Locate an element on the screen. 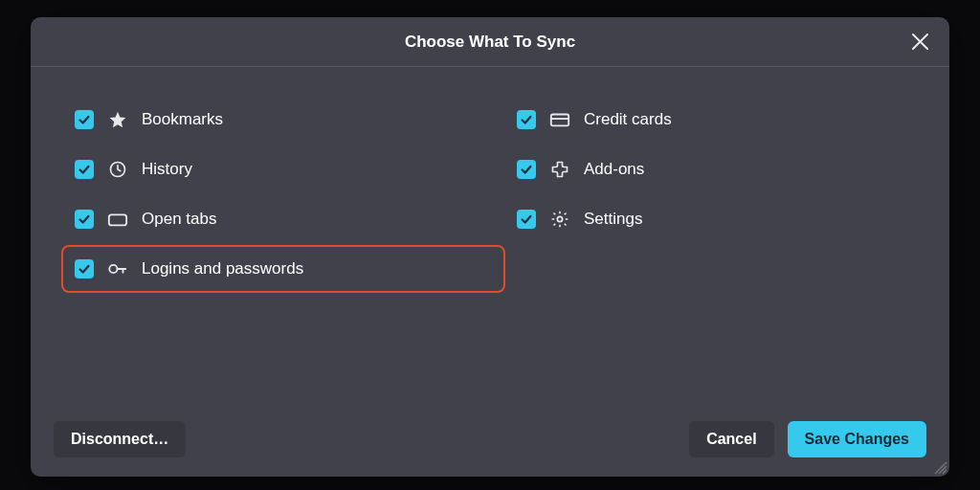 The height and width of the screenshot is (490, 980). dialog-title: Choose What To Sync is located at coordinates (490, 42).